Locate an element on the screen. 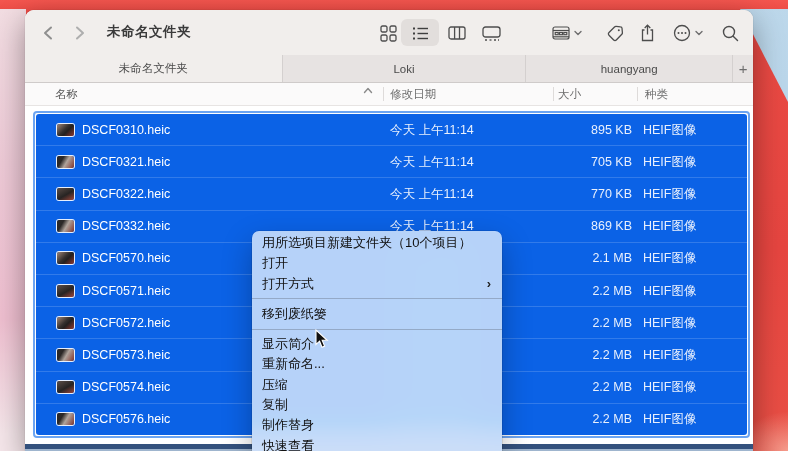  column-header-date: 修改日期 is located at coordinates (413, 94).